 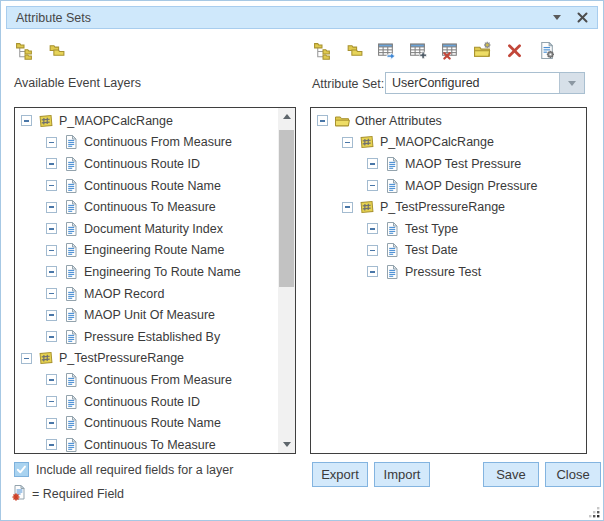 What do you see at coordinates (340, 474) in the screenshot?
I see `export-button: Export` at bounding box center [340, 474].